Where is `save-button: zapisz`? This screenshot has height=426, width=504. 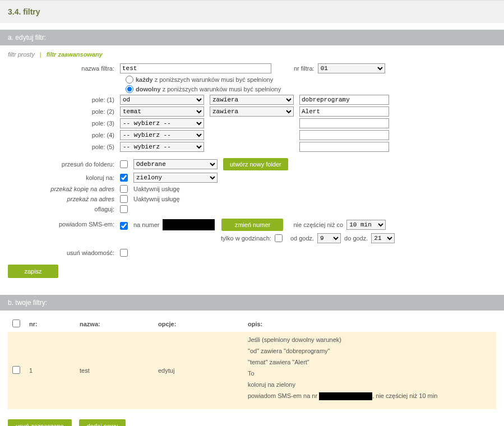
save-button: zapisz is located at coordinates (33, 271).